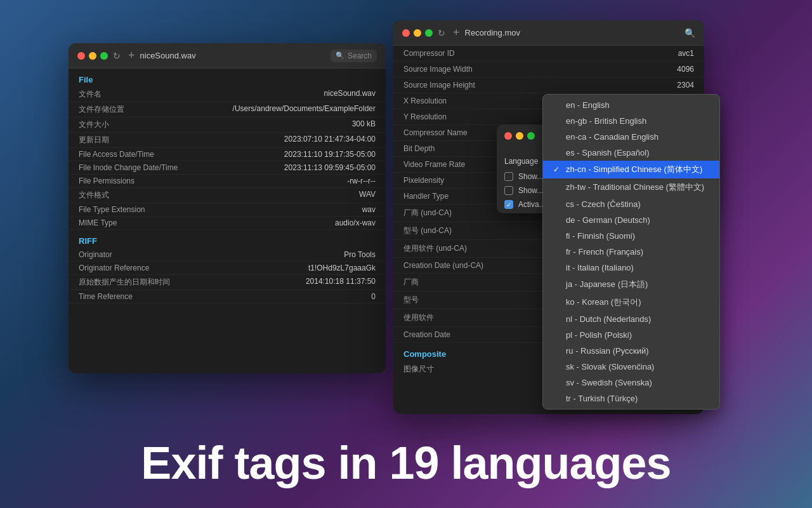 This screenshot has height=508, width=812. I want to click on dropdown-item-en-gb: en-gb - British English, so click(631, 121).